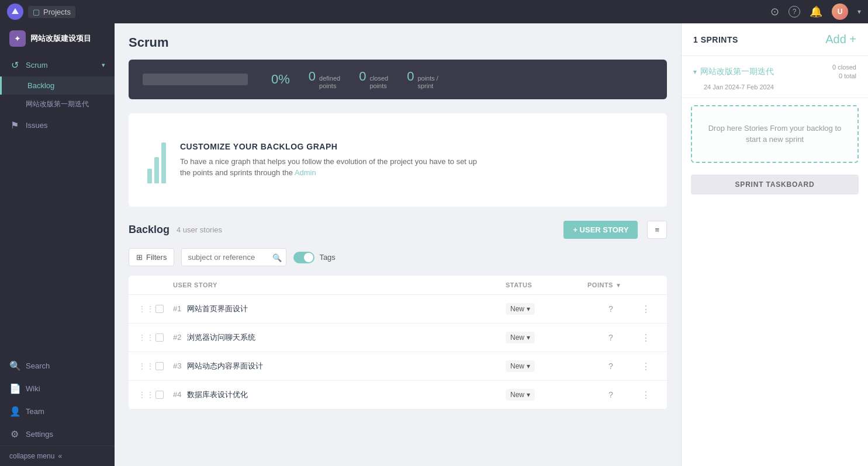 The height and width of the screenshot is (466, 868). I want to click on sprint-item-row: ▾ 网站改版第一期迭代 0 closed 0 total 24 Jan 2024…, so click(775, 77).